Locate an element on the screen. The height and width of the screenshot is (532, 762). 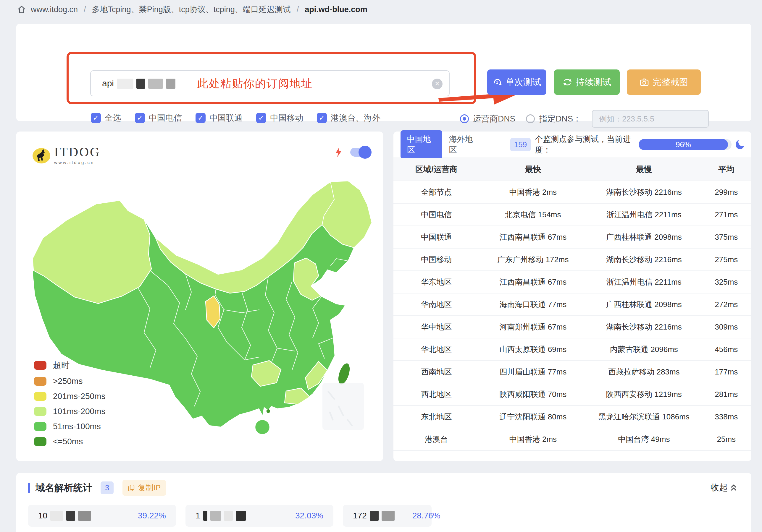
tab-overseas: 海外地区 is located at coordinates (463, 145).